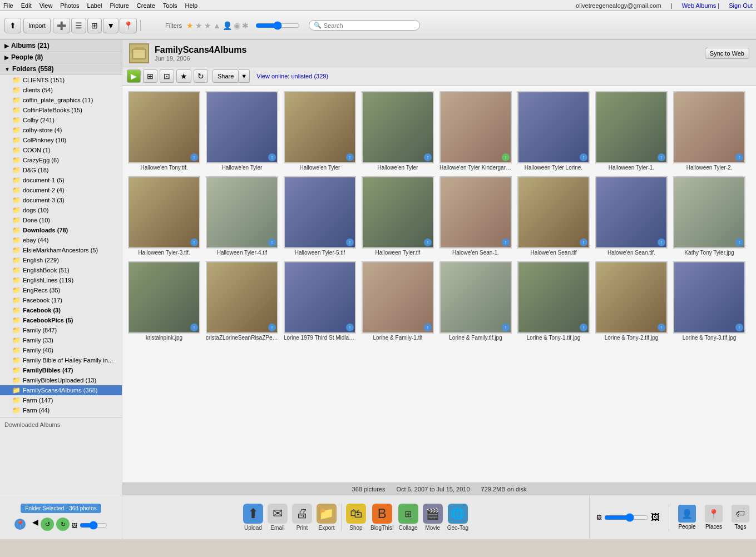 Image resolution: width=756 pixels, height=557 pixels. What do you see at coordinates (714, 517) in the screenshot?
I see `places-view-btn: 📍 Places` at bounding box center [714, 517].